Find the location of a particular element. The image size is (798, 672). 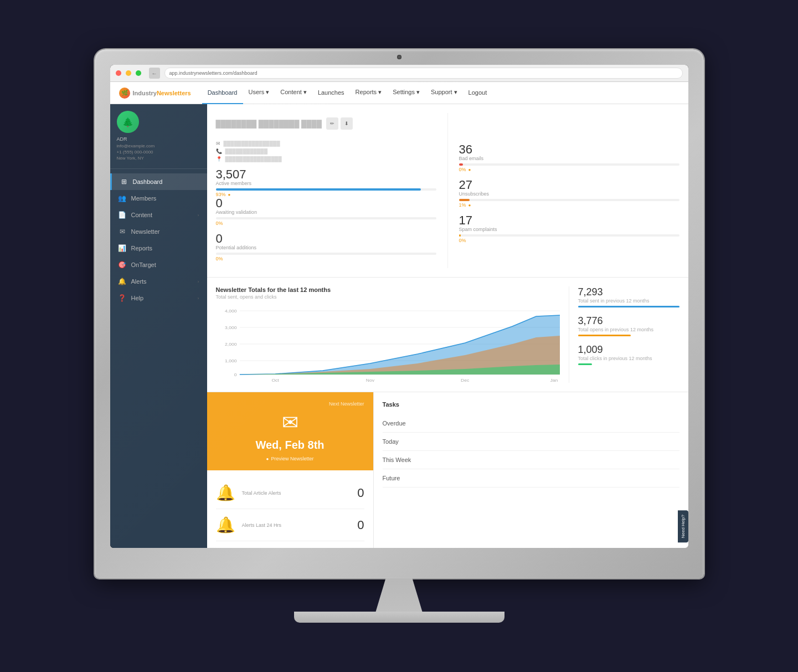

profile-email: info@example.com is located at coordinates (158, 146).